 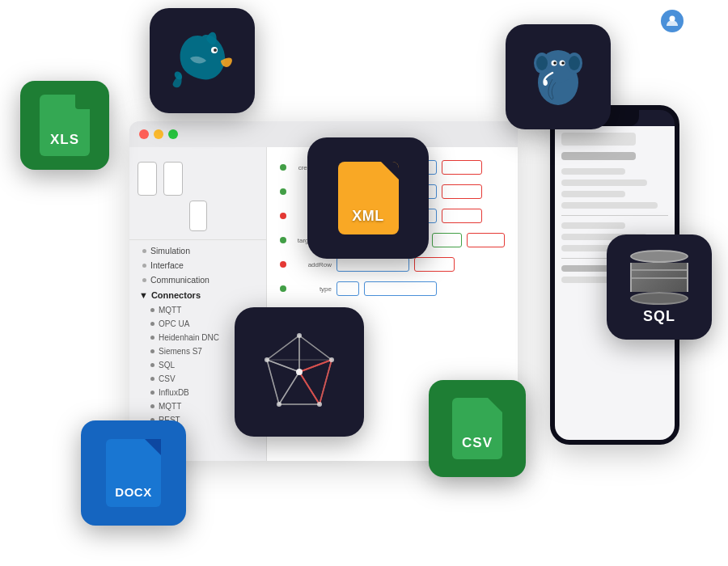 I want to click on maximize-button, so click(x=173, y=134).